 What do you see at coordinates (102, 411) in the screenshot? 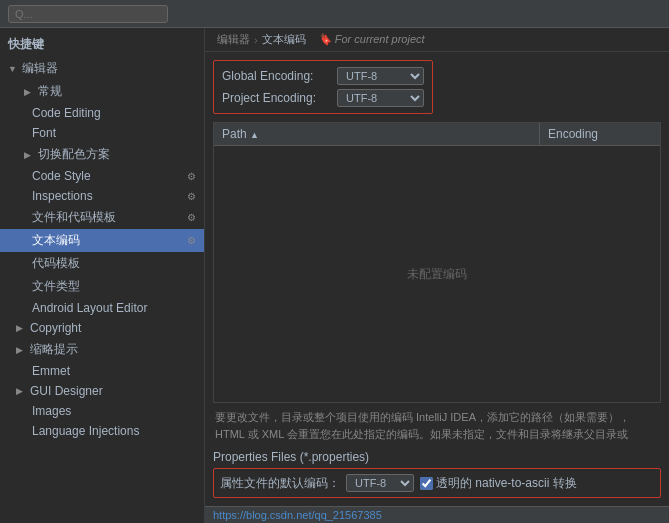
I see `sidebar-item-images: Images` at bounding box center [102, 411].